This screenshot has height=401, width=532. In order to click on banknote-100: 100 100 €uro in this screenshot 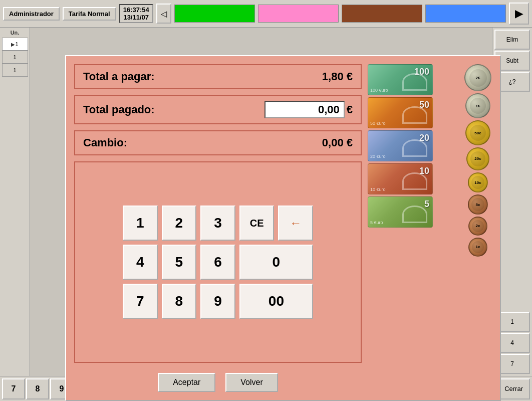, I will do `click(400, 80)`.